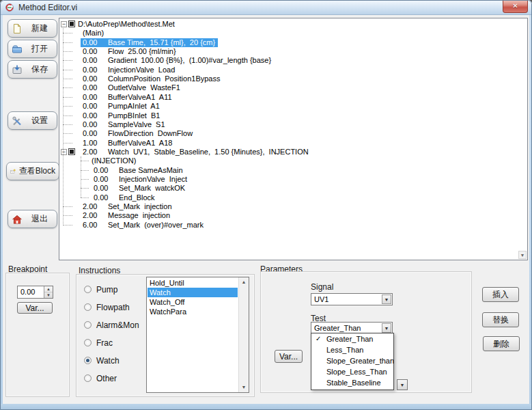  I want to click on scroll-up-icon: ▲, so click(244, 282).